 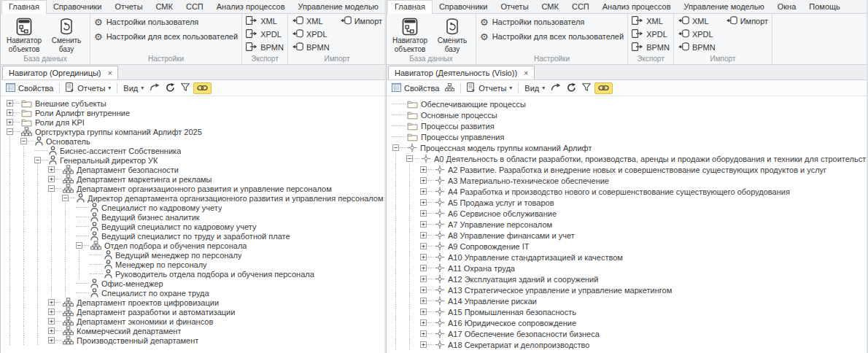 I want to click on open-diagram-button, so click(x=449, y=88).